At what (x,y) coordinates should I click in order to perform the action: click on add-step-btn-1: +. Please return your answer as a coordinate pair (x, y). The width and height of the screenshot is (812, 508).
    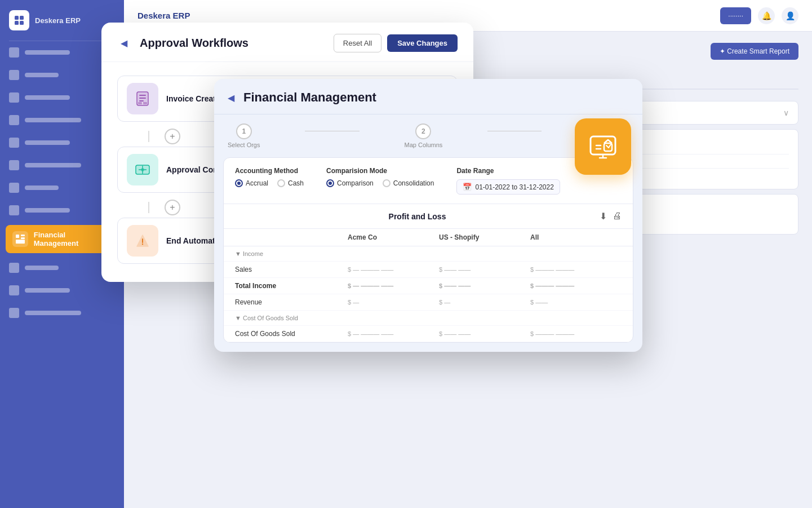
    Looking at the image, I should click on (172, 136).